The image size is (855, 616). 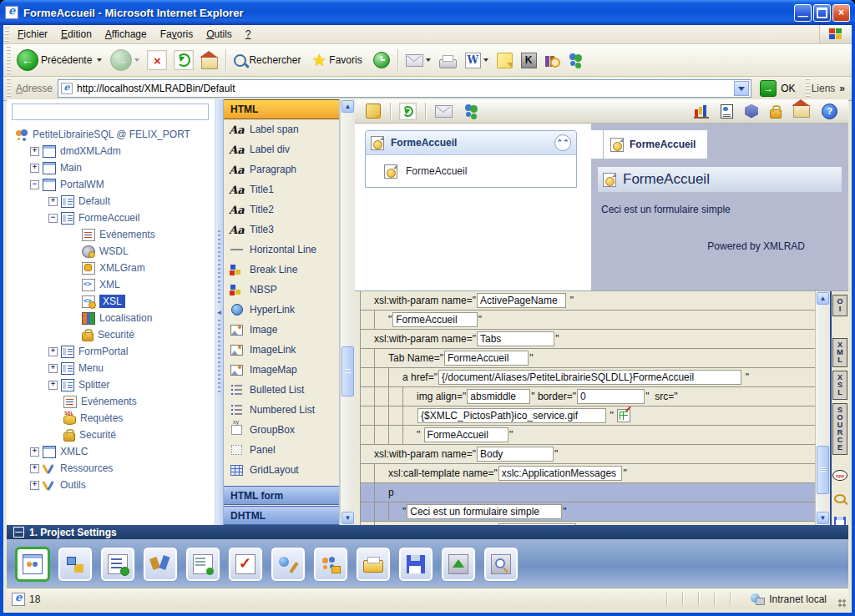 What do you see at coordinates (472, 111) in the screenshot?
I see `messenger-icon` at bounding box center [472, 111].